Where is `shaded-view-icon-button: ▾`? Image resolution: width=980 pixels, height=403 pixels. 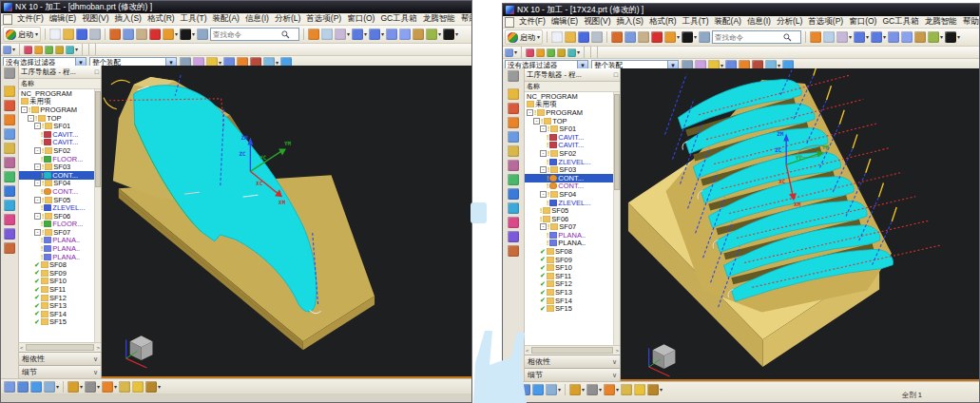
shaded-view-icon-button: ▾ is located at coordinates (359, 34).